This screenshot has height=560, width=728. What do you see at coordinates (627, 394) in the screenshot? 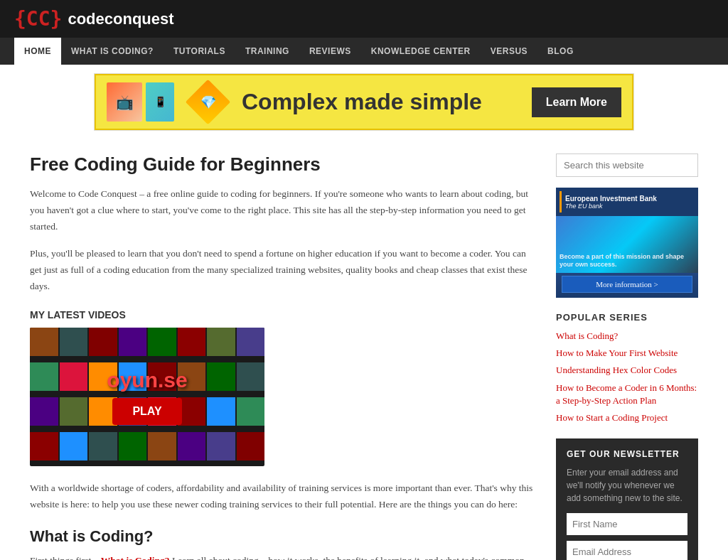
I see `list-item: How to Become a Coder in 6 Months: a Ste…` at bounding box center [627, 394].